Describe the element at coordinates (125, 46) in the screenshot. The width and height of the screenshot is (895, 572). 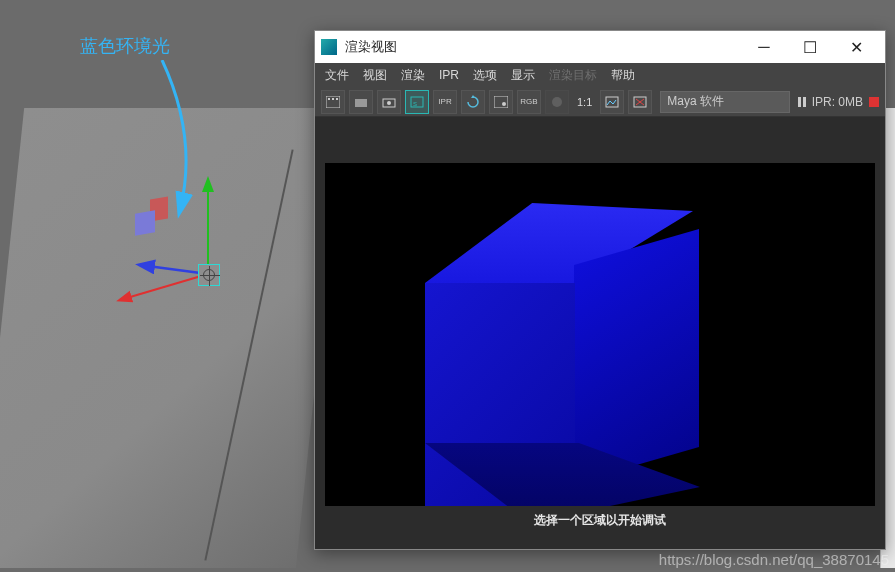
I see `annotation-blue-ambient-light: 蓝色环境光` at that location.